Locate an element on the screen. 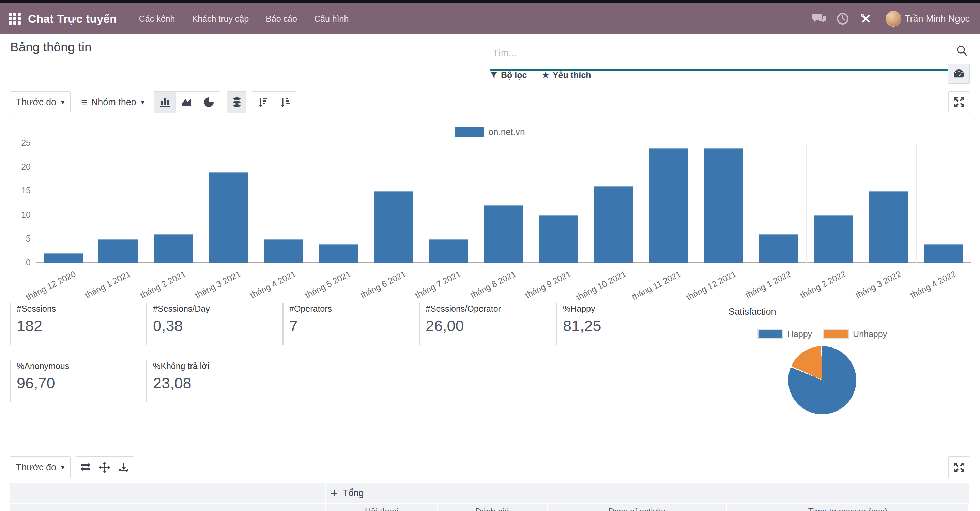 The image size is (980, 511). graph-fullscreen-button is located at coordinates (959, 102).